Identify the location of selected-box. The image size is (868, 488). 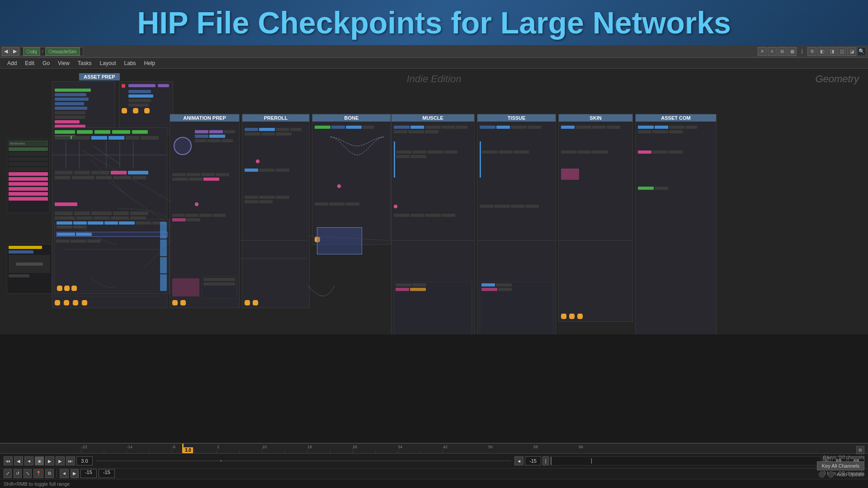
(340, 241).